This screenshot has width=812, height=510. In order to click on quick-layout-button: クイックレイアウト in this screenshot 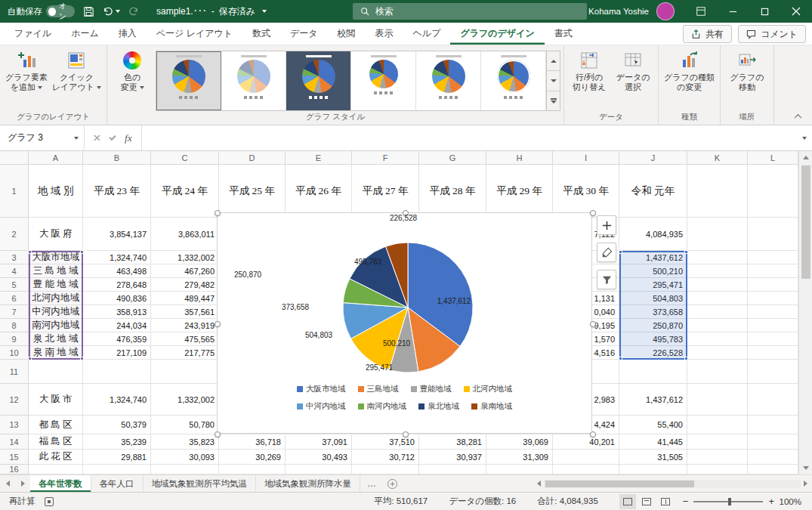, I will do `click(77, 70)`.